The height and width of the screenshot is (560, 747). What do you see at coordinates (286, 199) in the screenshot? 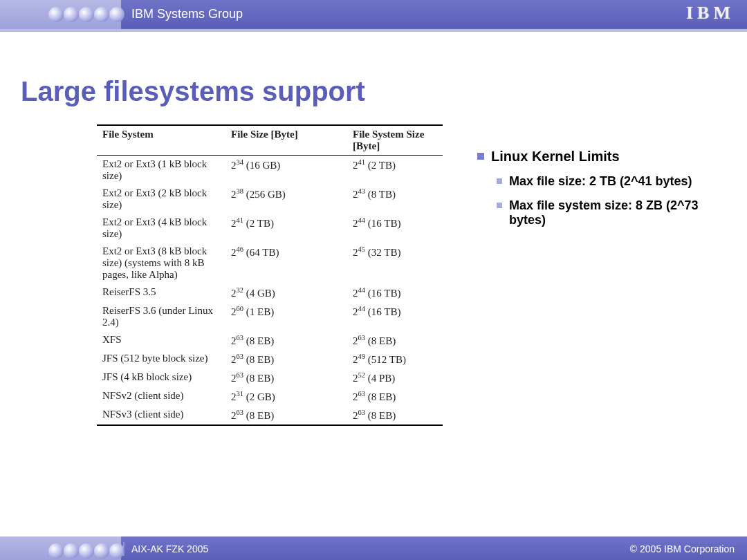
I see `cell-filesize: 238 (256 GB)` at bounding box center [286, 199].